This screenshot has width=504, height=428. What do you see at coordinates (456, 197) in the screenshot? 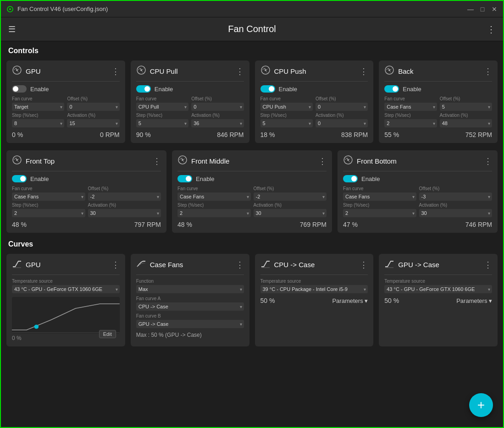
I see `offset-6-select: -3` at bounding box center [456, 197].